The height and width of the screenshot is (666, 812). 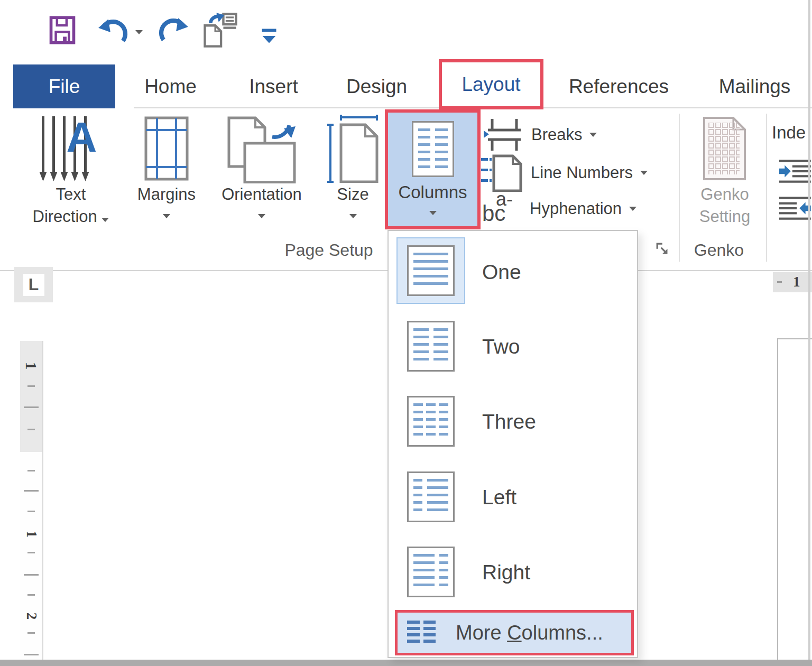 What do you see at coordinates (504, 135) in the screenshot?
I see `breaks-icon` at bounding box center [504, 135].